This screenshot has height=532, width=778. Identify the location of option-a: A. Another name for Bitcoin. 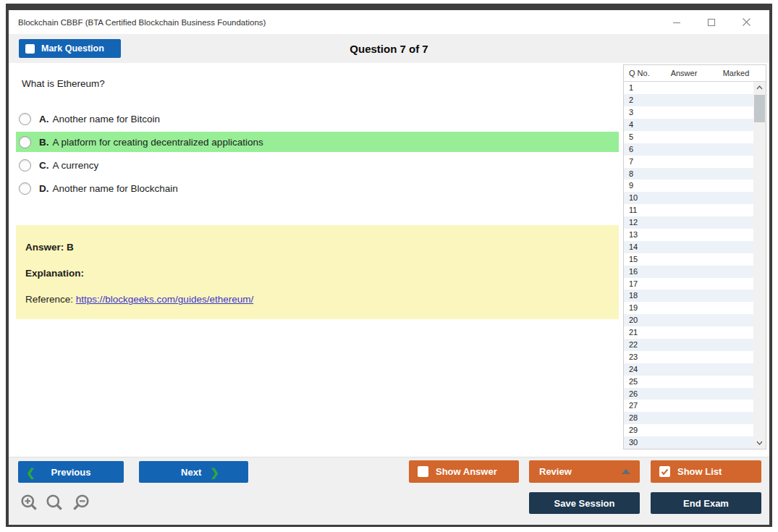
(317, 119).